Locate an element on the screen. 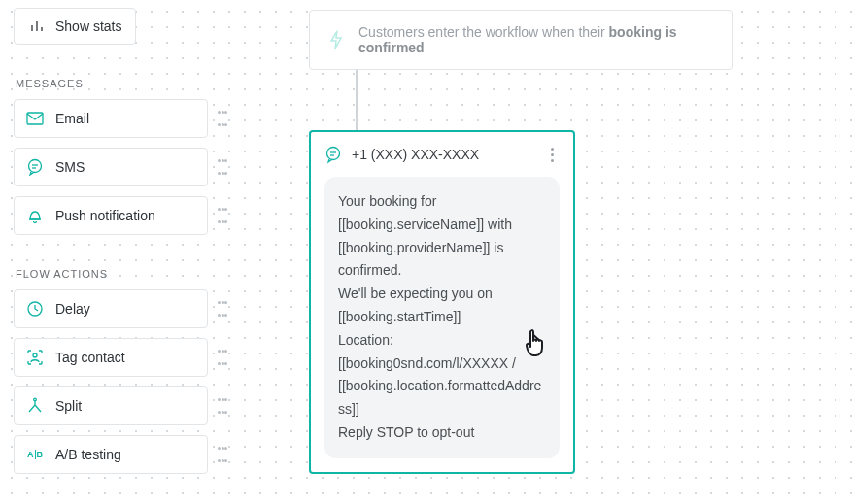  palette-tag-contact: Tag contact is located at coordinates (111, 357).